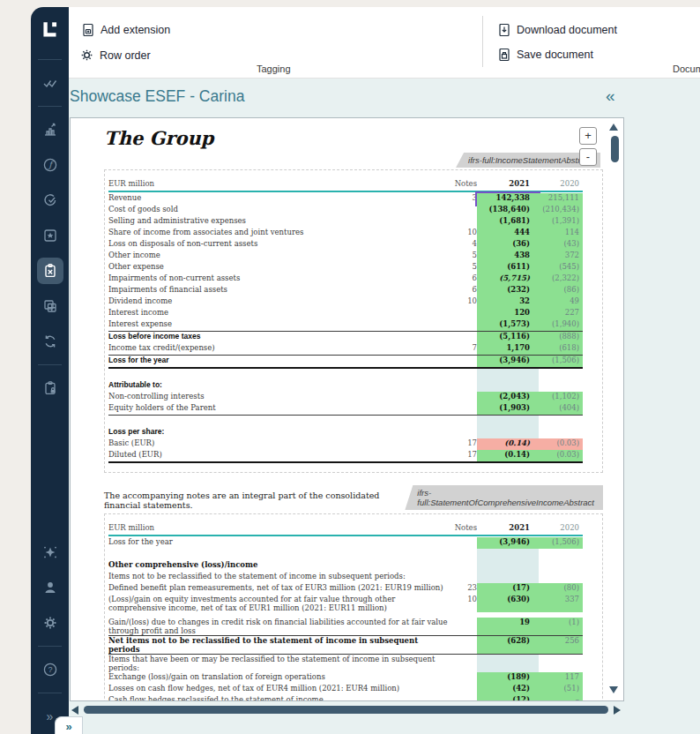  What do you see at coordinates (561, 210) in the screenshot?
I see `fact-cell-2020: (210,434)` at bounding box center [561, 210].